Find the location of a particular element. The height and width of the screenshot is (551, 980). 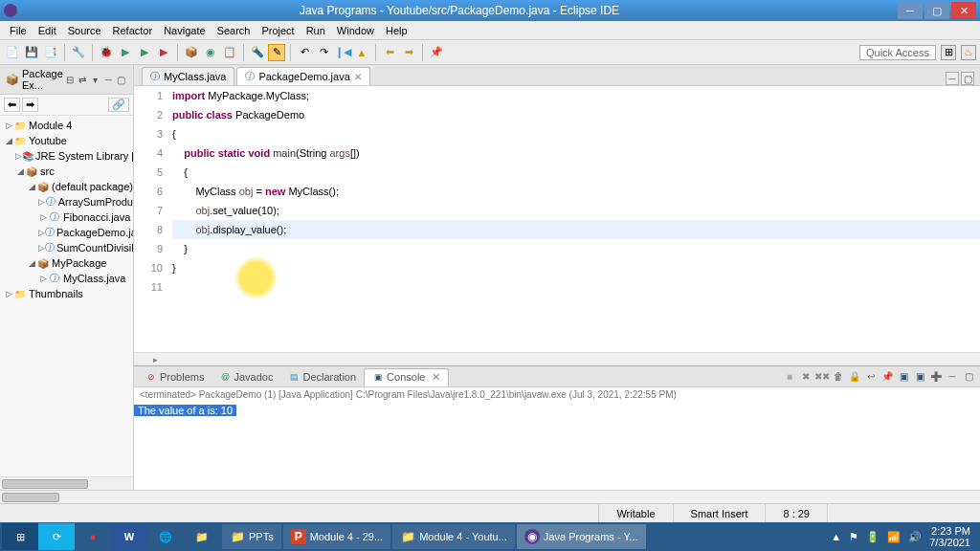

tree-module4: ▷📁Module 4 is located at coordinates (69, 125).